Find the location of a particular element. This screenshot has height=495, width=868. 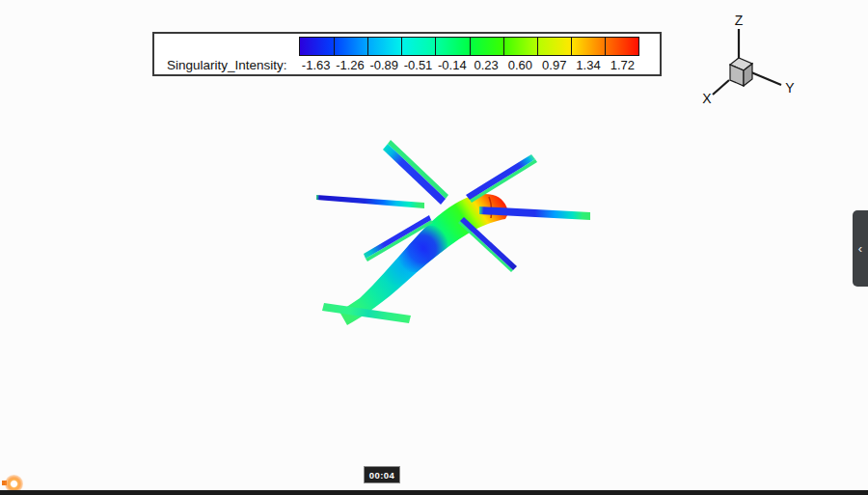

legend-tick: 1.72 is located at coordinates (623, 66).